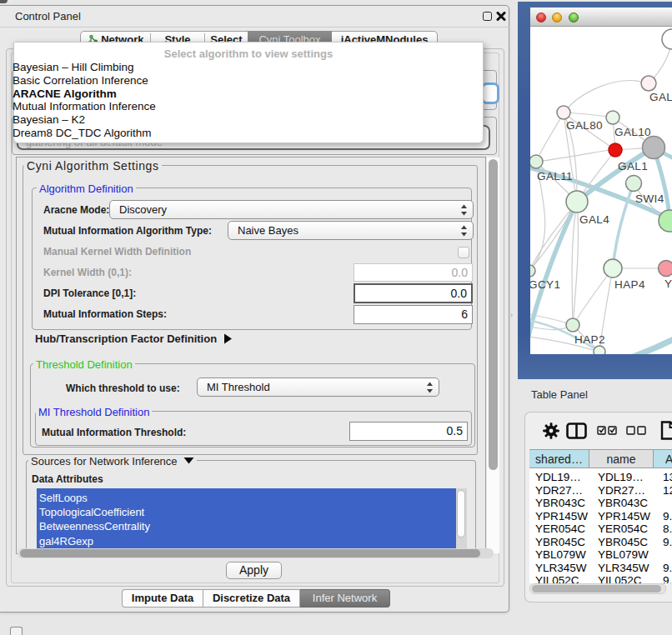  What do you see at coordinates (660, 97) in the screenshot?
I see `svg-text: GAL7` at bounding box center [660, 97].